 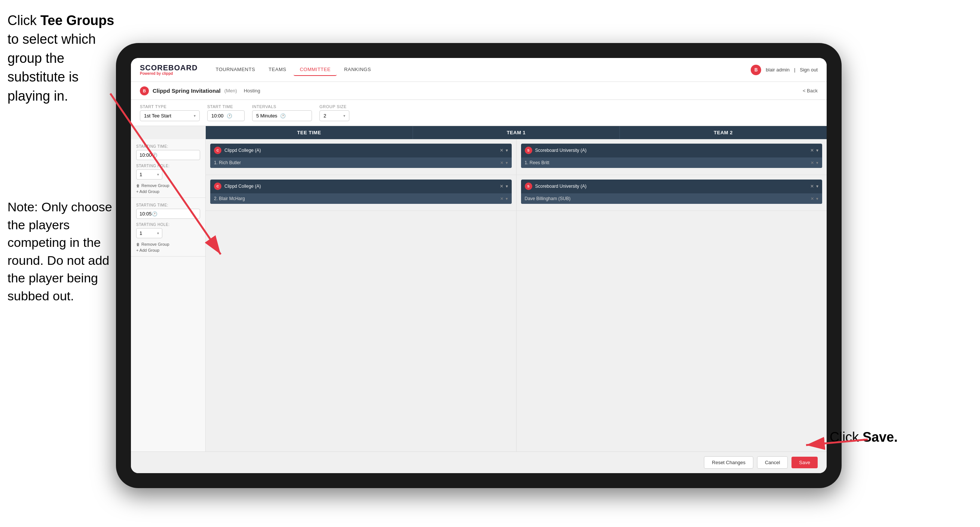 I want to click on team2-controls-group1: ✕ ▾, so click(x=814, y=150).